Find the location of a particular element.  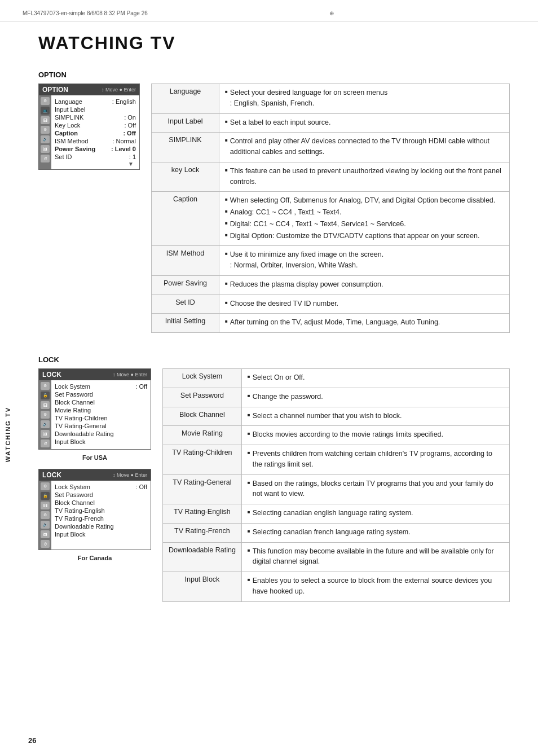

option-scroll-indicator: ▼ is located at coordinates (95, 164).